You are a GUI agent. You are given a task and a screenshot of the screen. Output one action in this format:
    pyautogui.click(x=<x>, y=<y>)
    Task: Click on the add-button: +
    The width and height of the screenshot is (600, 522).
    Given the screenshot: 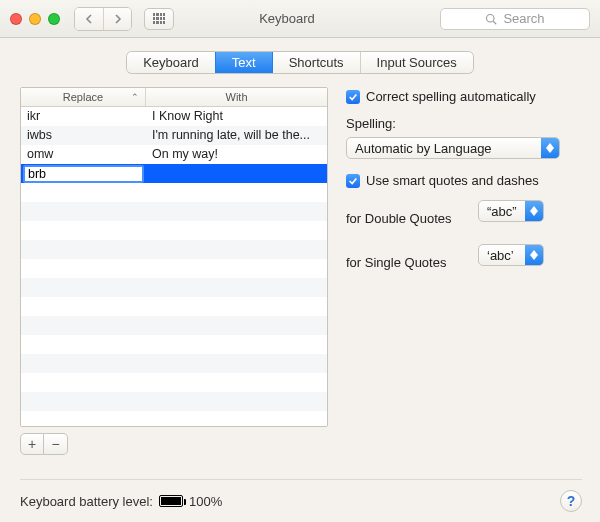 What is the action you would take?
    pyautogui.click(x=32, y=444)
    